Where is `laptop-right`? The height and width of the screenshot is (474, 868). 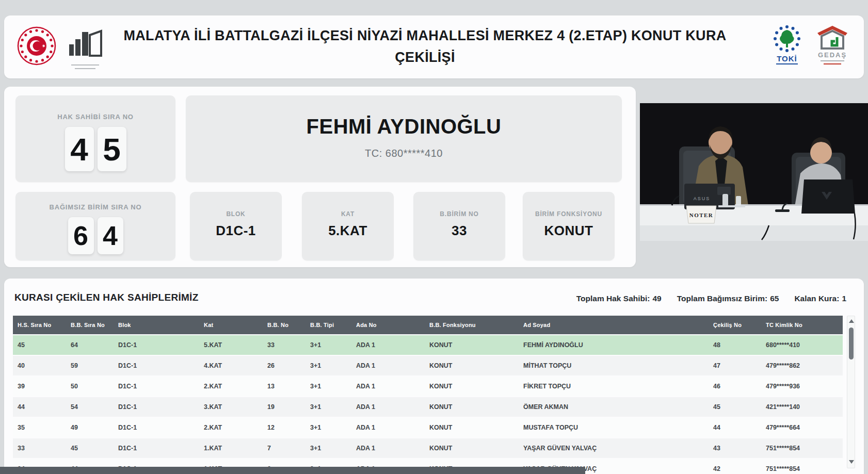 laptop-right is located at coordinates (828, 197).